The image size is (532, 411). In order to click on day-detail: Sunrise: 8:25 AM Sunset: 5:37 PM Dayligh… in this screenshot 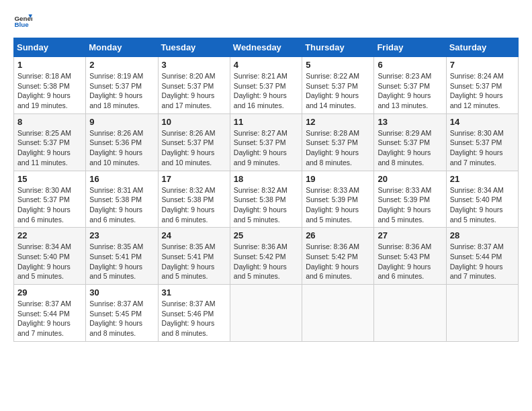, I will do `click(50, 148)`.